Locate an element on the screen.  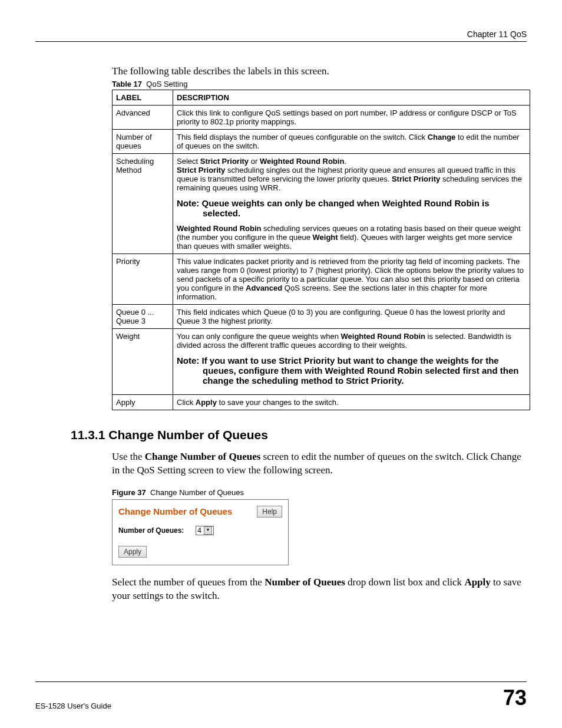
row-desc: You can only configure the queue weights… is located at coordinates (352, 362).